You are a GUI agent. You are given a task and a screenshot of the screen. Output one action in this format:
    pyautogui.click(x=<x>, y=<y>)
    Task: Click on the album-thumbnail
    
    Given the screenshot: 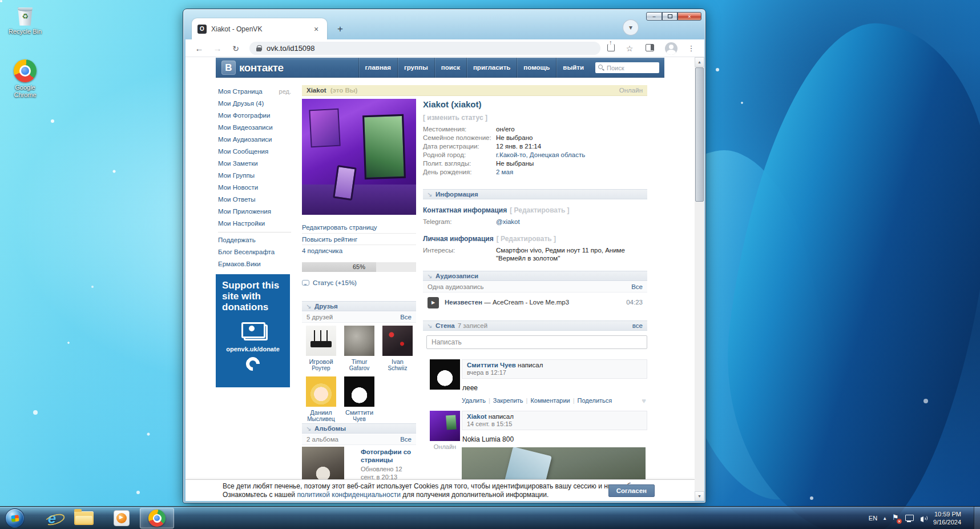 What is the action you would take?
    pyautogui.click(x=323, y=465)
    